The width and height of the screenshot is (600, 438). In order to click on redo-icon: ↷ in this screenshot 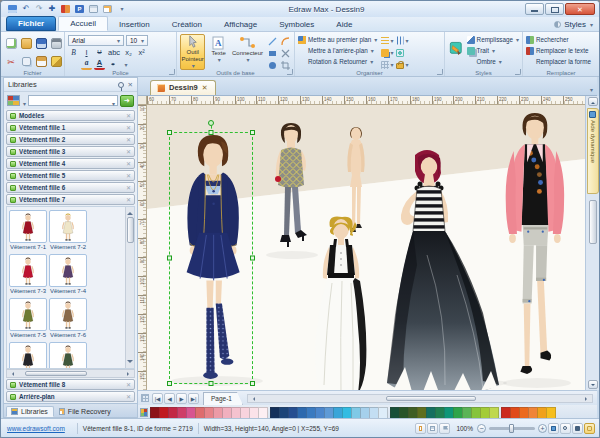, I will do `click(39, 9)`.